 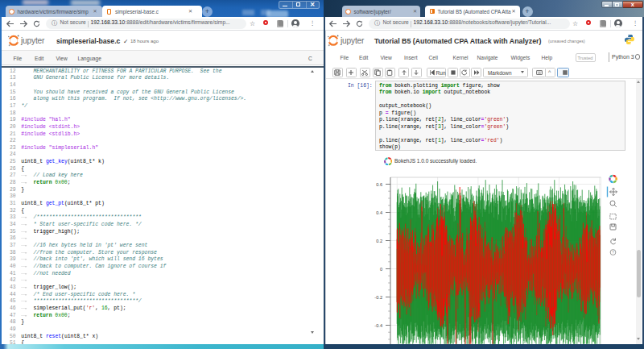 I want to click on svg-text: 0.2, so click(x=379, y=241).